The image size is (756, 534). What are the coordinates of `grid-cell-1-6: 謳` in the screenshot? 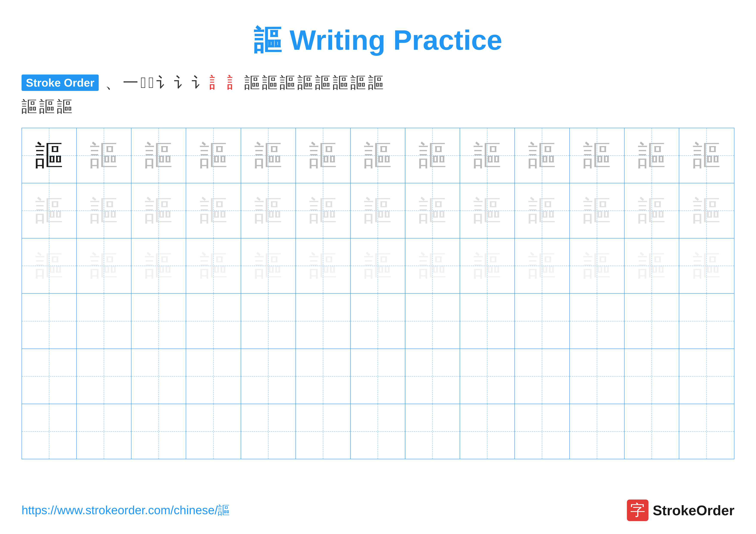 It's located at (323, 156).